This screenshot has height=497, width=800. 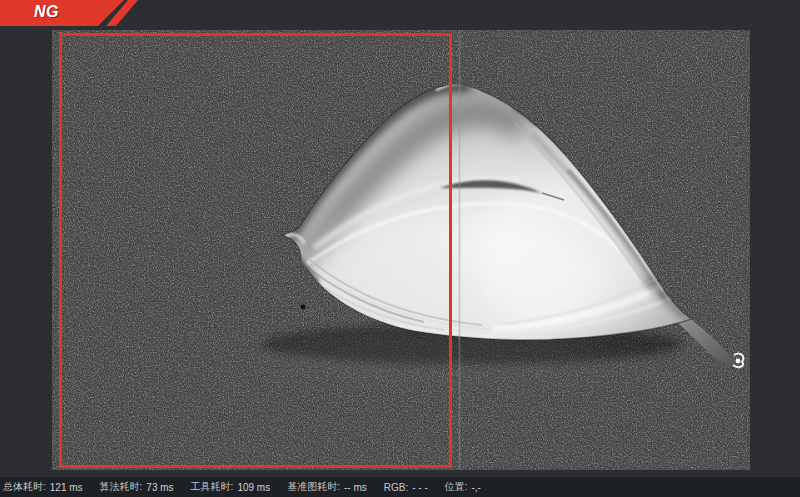 What do you see at coordinates (212, 487) in the screenshot?
I see `status-tool-time-label: 工具耗时:` at bounding box center [212, 487].